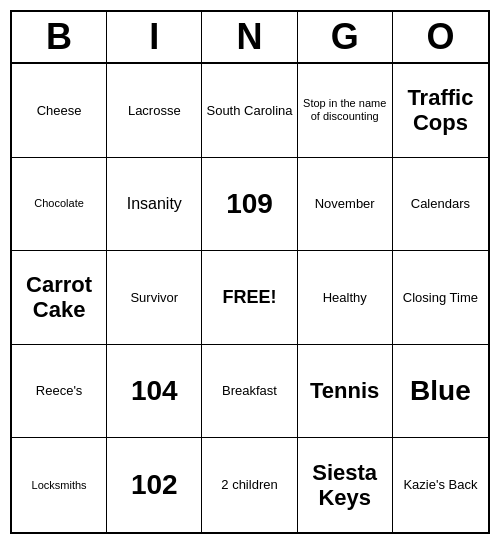  What do you see at coordinates (60, 392) in the screenshot?
I see `bingo-cell-15: Reece's` at bounding box center [60, 392].